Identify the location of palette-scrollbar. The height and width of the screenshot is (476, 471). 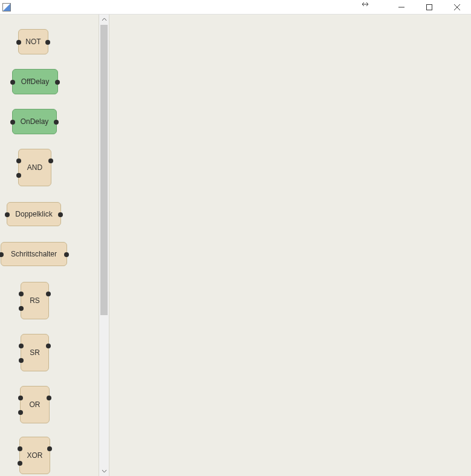
(104, 246).